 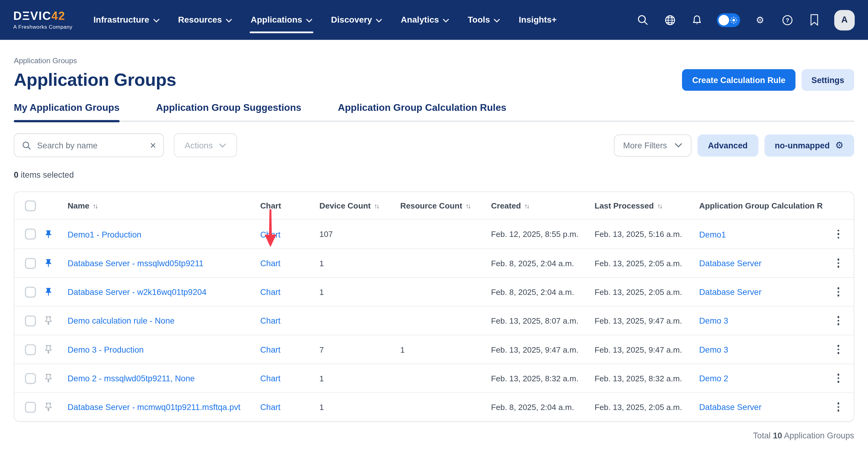 What do you see at coordinates (356, 20) in the screenshot?
I see `nav-item-discovery: Discovery` at bounding box center [356, 20].